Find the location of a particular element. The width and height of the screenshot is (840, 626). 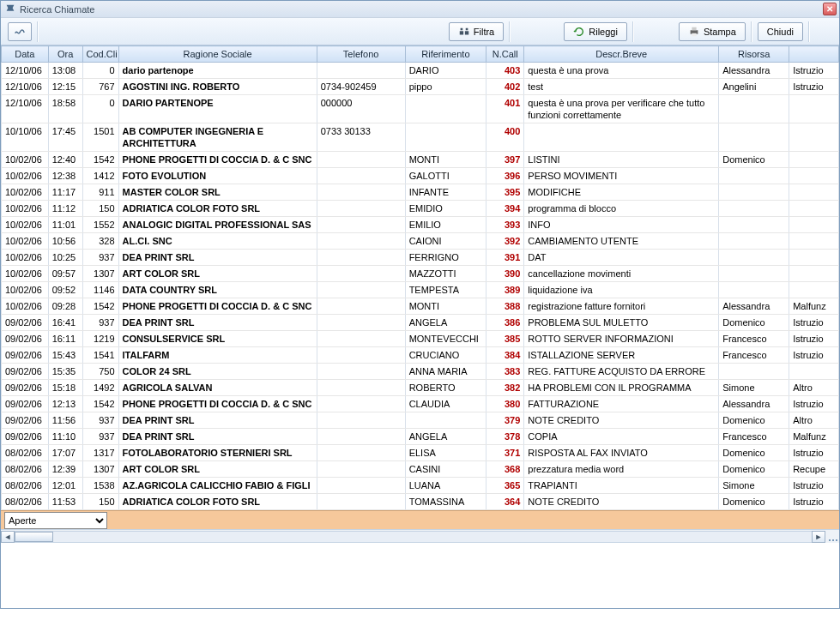

cell-ora: 13:08 is located at coordinates (65, 70).